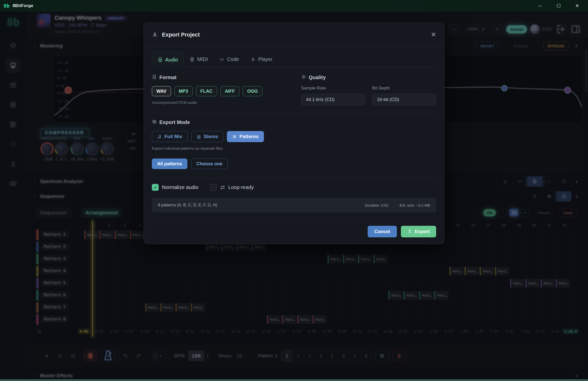 The height and width of the screenshot is (381, 588). Describe the element at coordinates (170, 164) in the screenshot. I see `scope-all-patterns: All patterns` at that location.